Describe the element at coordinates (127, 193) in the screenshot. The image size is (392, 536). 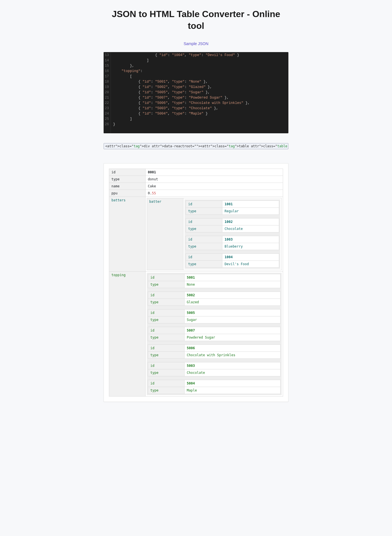
I see `key-ppu: ppu` at that location.